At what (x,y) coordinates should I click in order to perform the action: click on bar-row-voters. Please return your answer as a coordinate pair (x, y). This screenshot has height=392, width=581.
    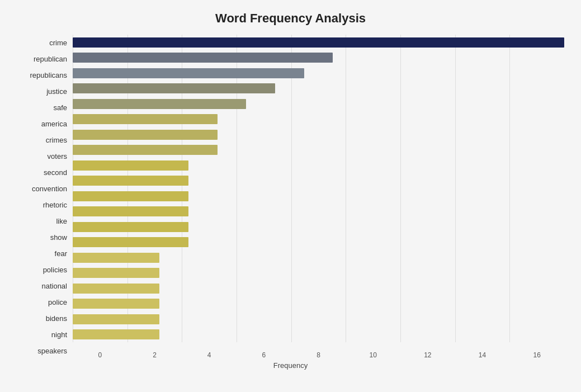
    Looking at the image, I should click on (319, 150).